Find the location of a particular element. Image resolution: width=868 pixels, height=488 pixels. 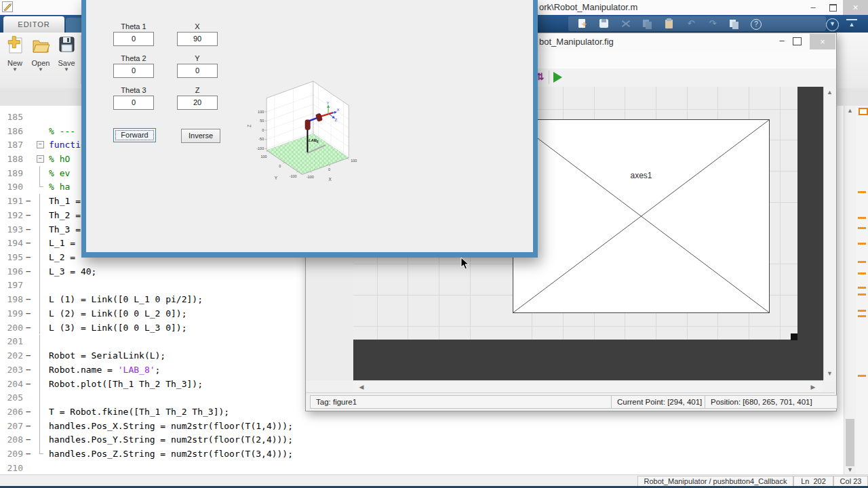

tab-partial is located at coordinates (73, 25).